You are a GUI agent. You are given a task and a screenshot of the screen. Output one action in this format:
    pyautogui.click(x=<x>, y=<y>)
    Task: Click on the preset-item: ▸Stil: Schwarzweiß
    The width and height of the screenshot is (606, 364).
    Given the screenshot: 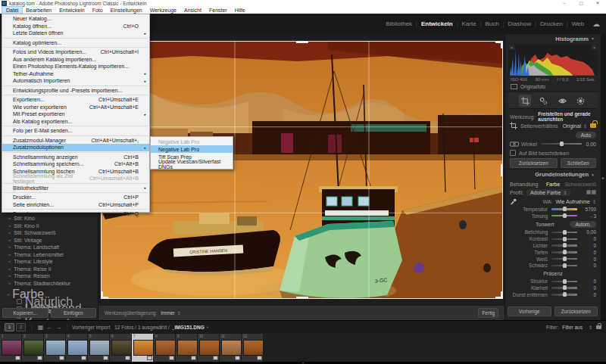 What is the action you would take?
    pyautogui.click(x=48, y=233)
    